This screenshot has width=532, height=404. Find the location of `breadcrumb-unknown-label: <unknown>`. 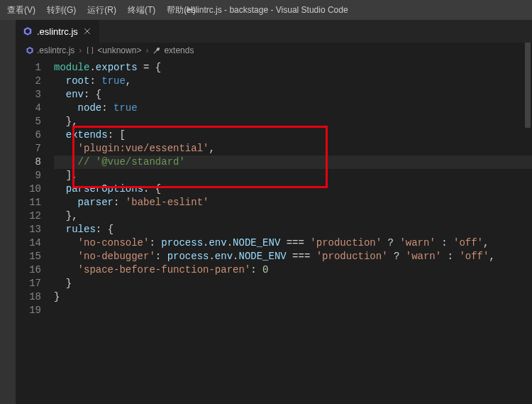

breadcrumb-unknown-label: <unknown> is located at coordinates (119, 50).